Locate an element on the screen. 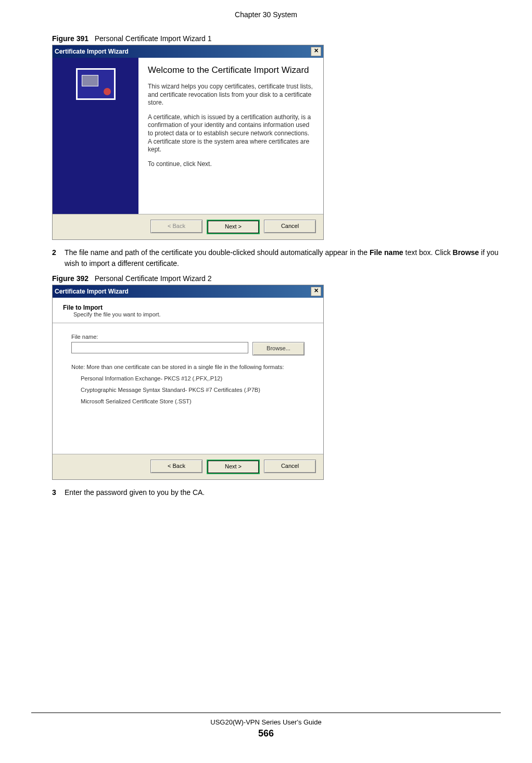 The width and height of the screenshot is (532, 763). filename-input is located at coordinates (160, 348).